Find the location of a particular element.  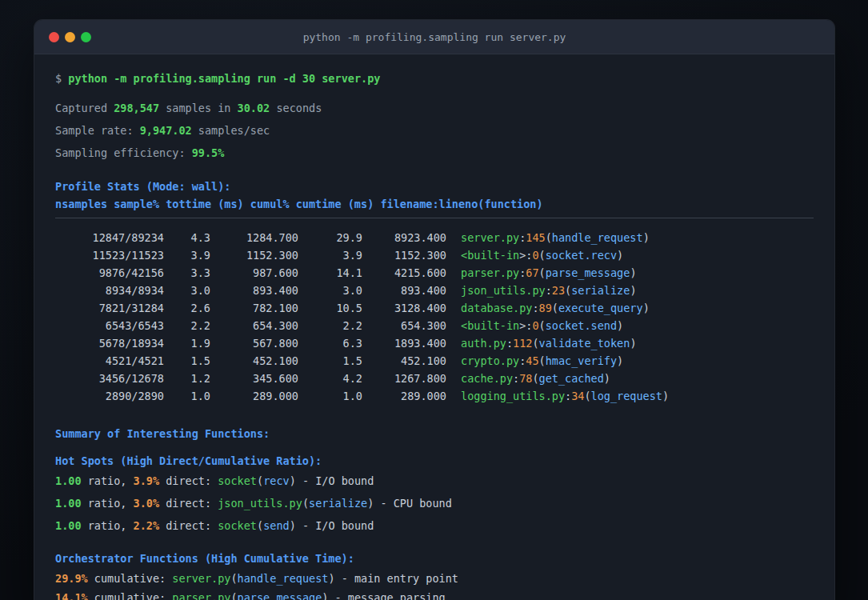

table-header: nsamples sample% tottime (ms) cumul% cum… is located at coordinates (434, 204).